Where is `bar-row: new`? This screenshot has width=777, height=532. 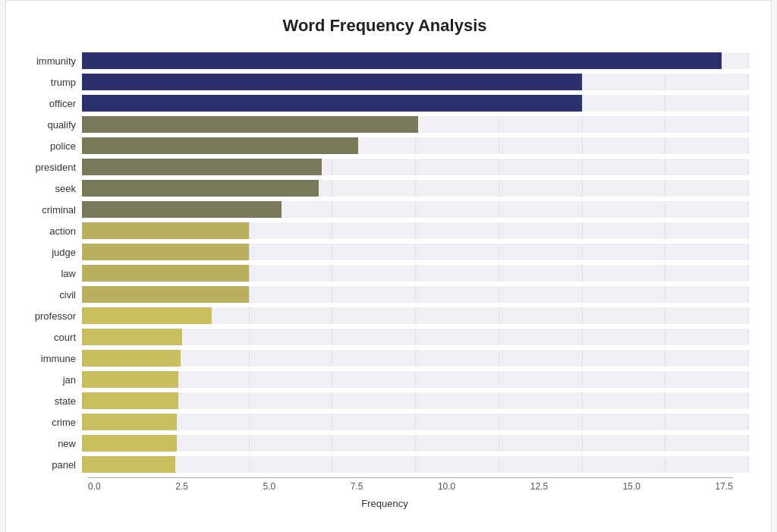
bar-row: new is located at coordinates (385, 443).